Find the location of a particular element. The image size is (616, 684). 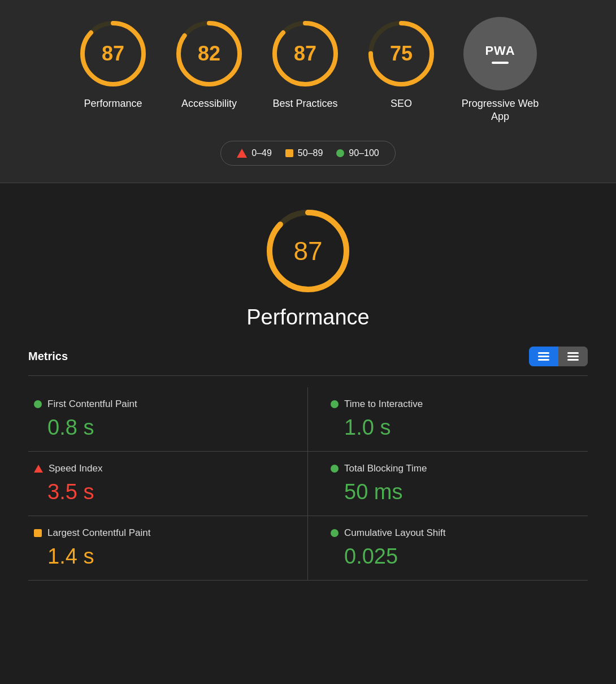

metric-header-tti: Time to Interactive is located at coordinates (453, 404).